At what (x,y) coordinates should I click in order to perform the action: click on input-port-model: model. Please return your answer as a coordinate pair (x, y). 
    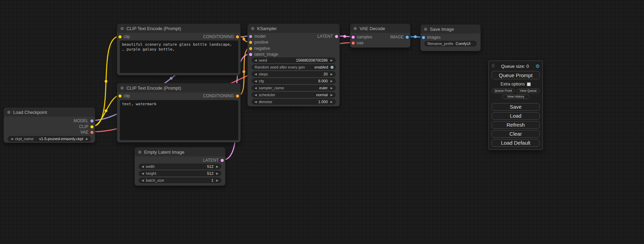
    Looking at the image, I should click on (257, 36).